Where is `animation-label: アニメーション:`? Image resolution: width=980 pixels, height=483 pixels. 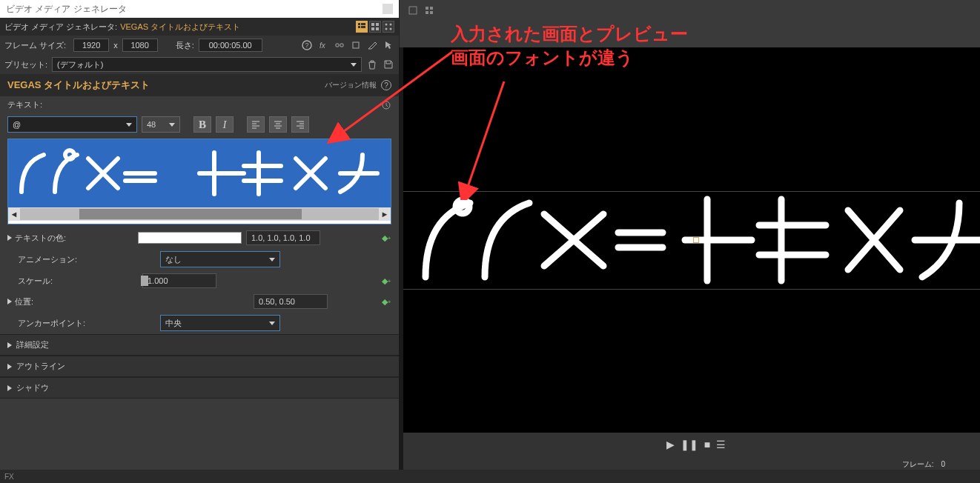 animation-label: アニメーション: is located at coordinates (47, 259).